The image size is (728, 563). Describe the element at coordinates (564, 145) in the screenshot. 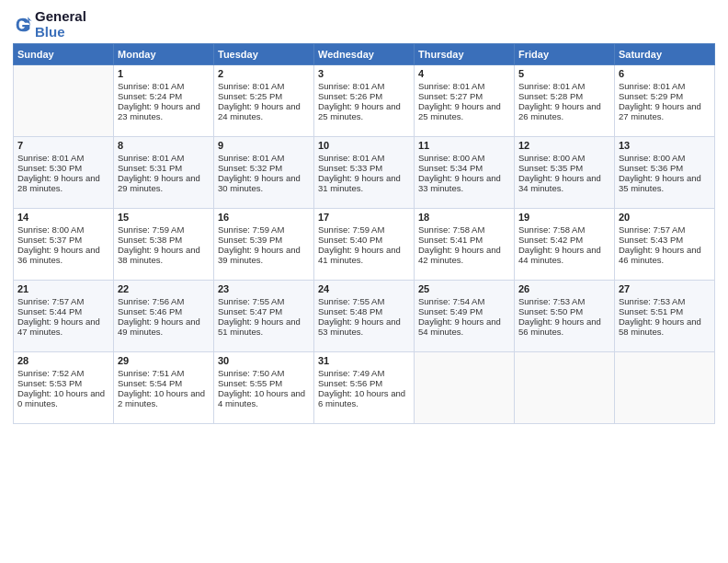

I see `day-number: 12` at that location.